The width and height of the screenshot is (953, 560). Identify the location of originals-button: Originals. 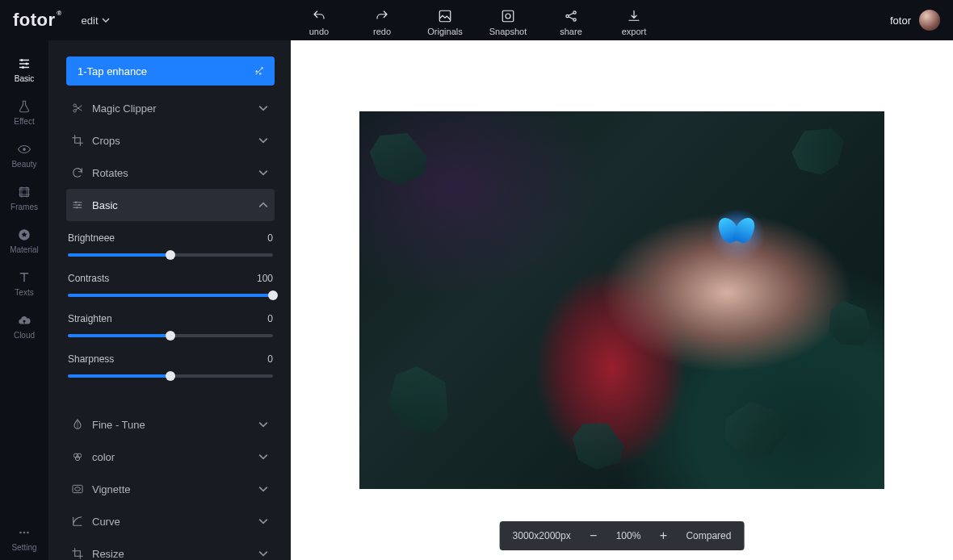
(445, 23).